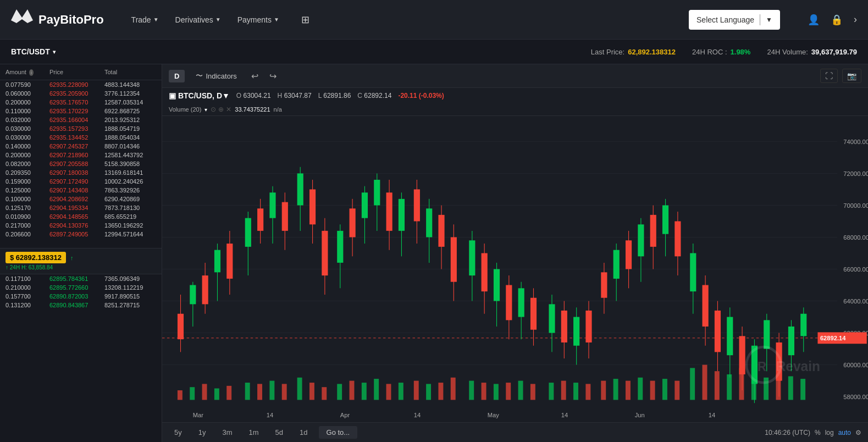  What do you see at coordinates (81, 267) in the screenshot?
I see `price-sub: ↑ 24H H: 63,858.84` at bounding box center [81, 267].